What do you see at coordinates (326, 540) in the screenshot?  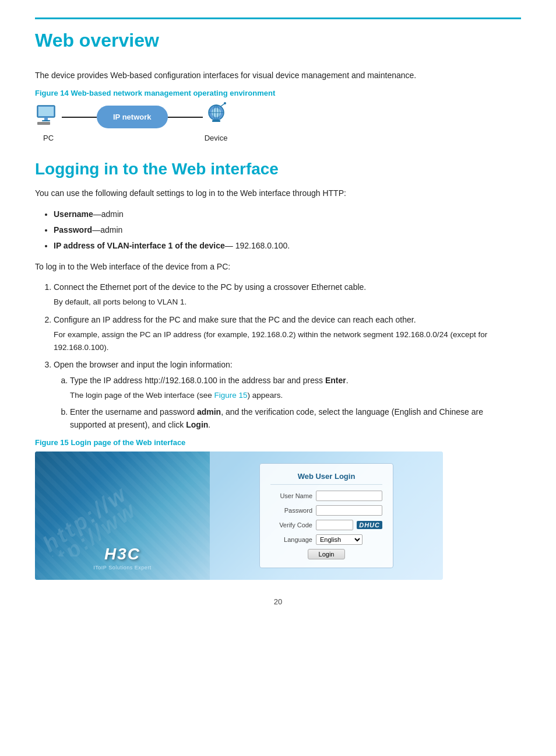 I see `language-row: Language English Chinese` at bounding box center [326, 540].